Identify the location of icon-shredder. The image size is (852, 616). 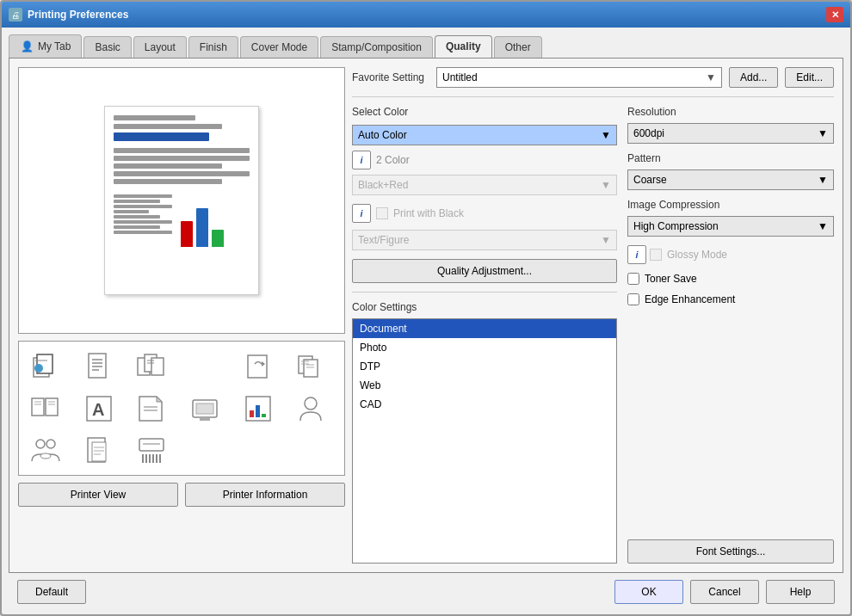
(151, 451).